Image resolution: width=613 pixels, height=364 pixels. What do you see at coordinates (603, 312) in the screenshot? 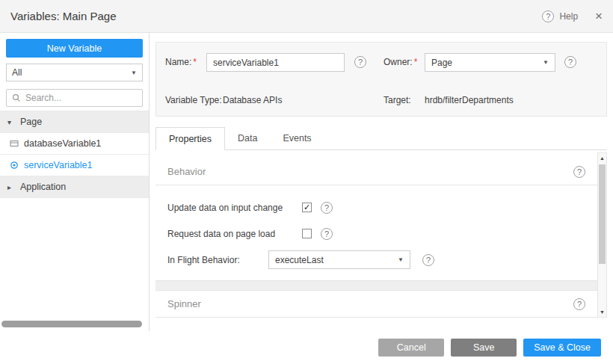
I see `scroll-down-icon: ▼` at bounding box center [603, 312].